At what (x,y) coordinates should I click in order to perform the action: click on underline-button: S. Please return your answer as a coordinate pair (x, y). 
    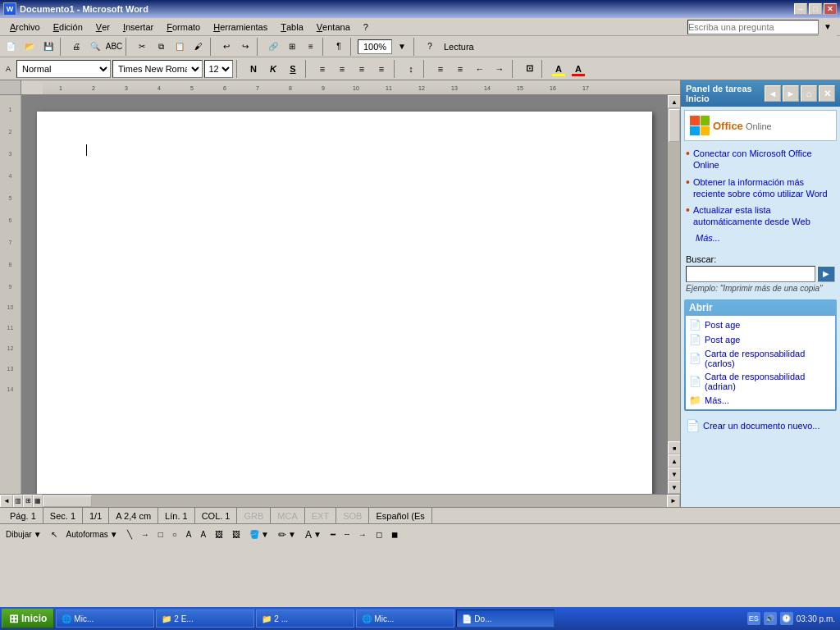
    Looking at the image, I should click on (293, 69).